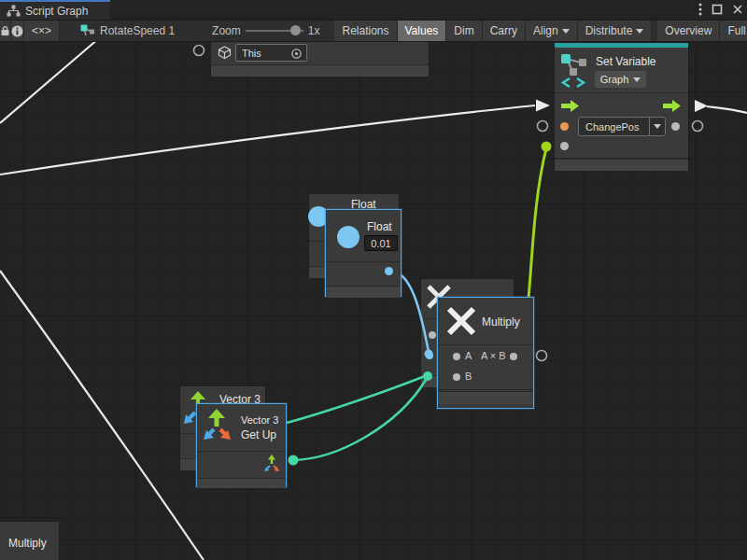  Describe the element at coordinates (620, 79) in the screenshot. I see `variable-scope-dropdown: Graph` at that location.